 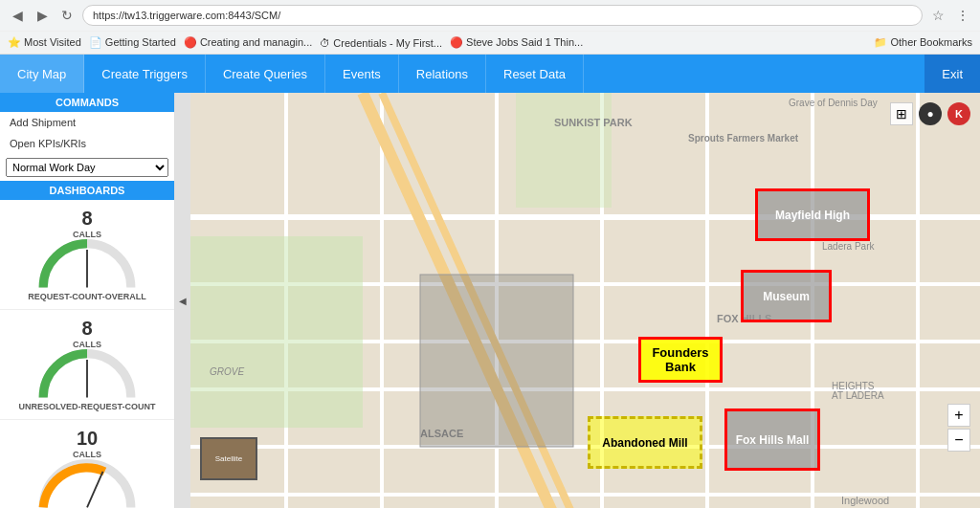 What do you see at coordinates (67, 15) in the screenshot?
I see `refresh-button: ↻` at bounding box center [67, 15].